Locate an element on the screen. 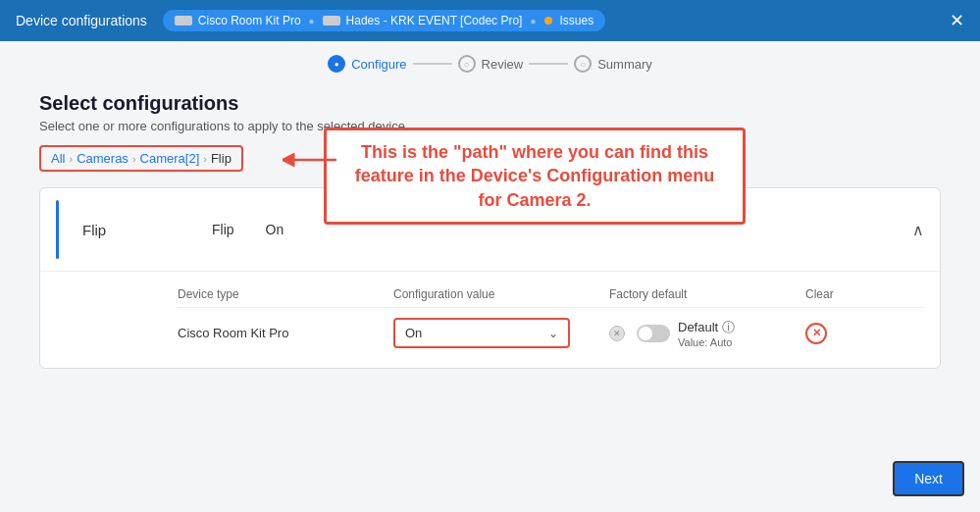 This screenshot has width=980, height=512. table-row: Cisco Room Kit Pro On ⌄ ✕ Default is located at coordinates (551, 333).